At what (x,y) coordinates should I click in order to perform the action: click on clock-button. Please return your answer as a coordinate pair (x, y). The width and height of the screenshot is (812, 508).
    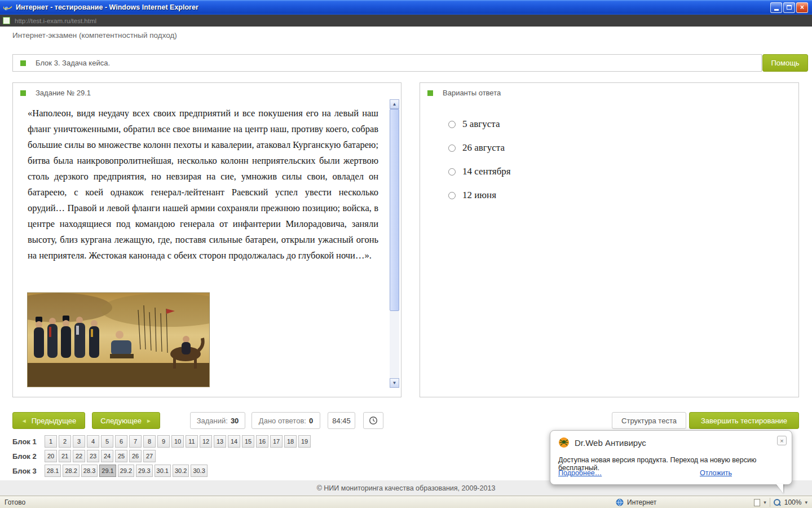
    Looking at the image, I should click on (373, 421).